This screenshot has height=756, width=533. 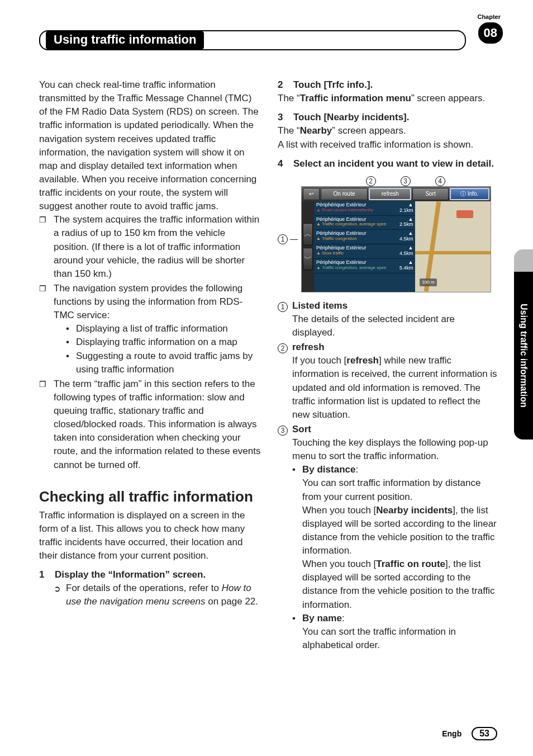 What do you see at coordinates (329, 470) in the screenshot?
I see `sort-by-distance-title: By distance` at bounding box center [329, 470].